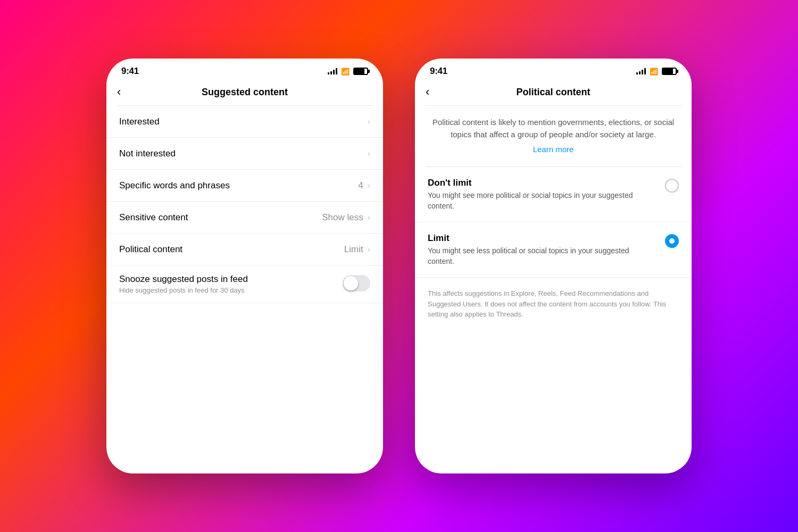  Describe the element at coordinates (553, 93) in the screenshot. I see `nav-bar-2: ‹ Political content` at that location.